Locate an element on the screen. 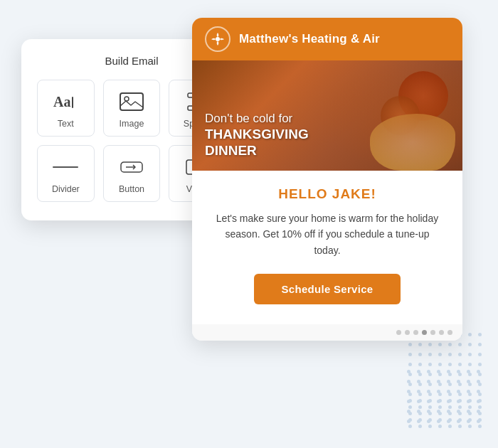 Image resolution: width=498 pixels, height=448 pixels. fan-icon is located at coordinates (218, 39).